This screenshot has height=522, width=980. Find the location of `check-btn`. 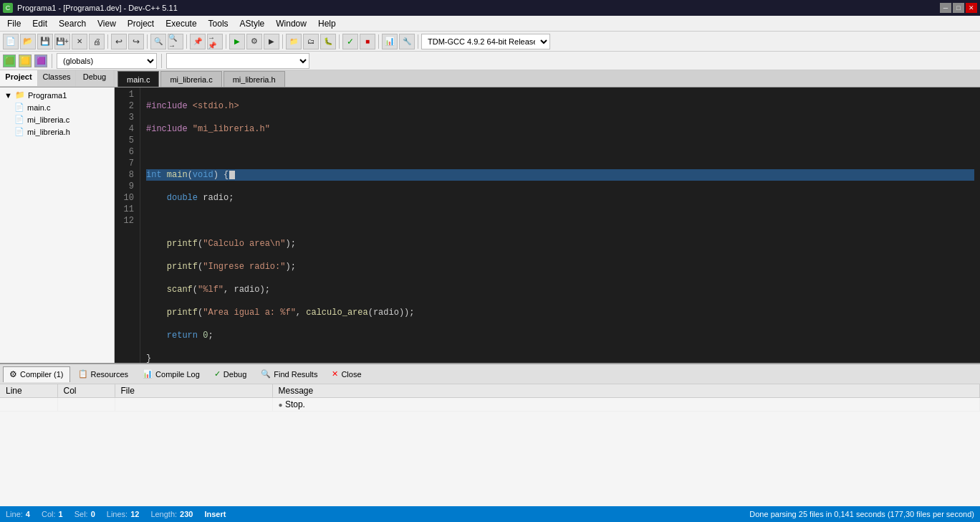

check-btn is located at coordinates (350, 42).